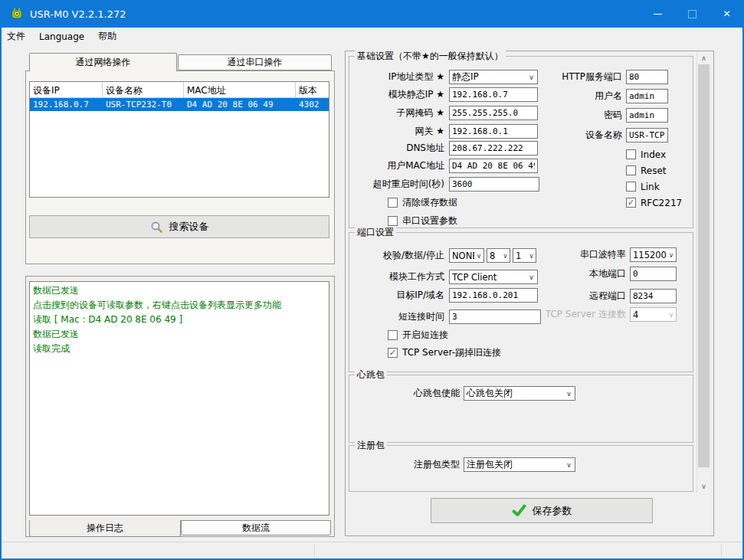 The width and height of the screenshot is (744, 560). Describe the element at coordinates (519, 394) in the screenshot. I see `heartbeat-enable-select: 心跳包关闭 ∨` at that location.